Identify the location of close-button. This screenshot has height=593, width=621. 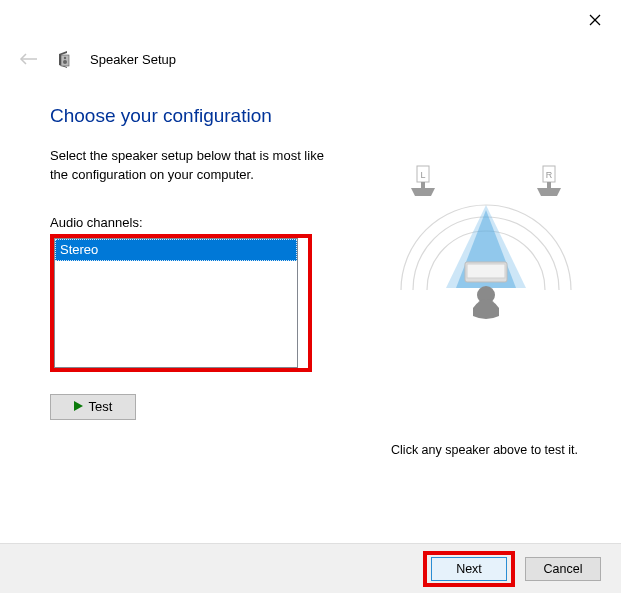
(595, 20).